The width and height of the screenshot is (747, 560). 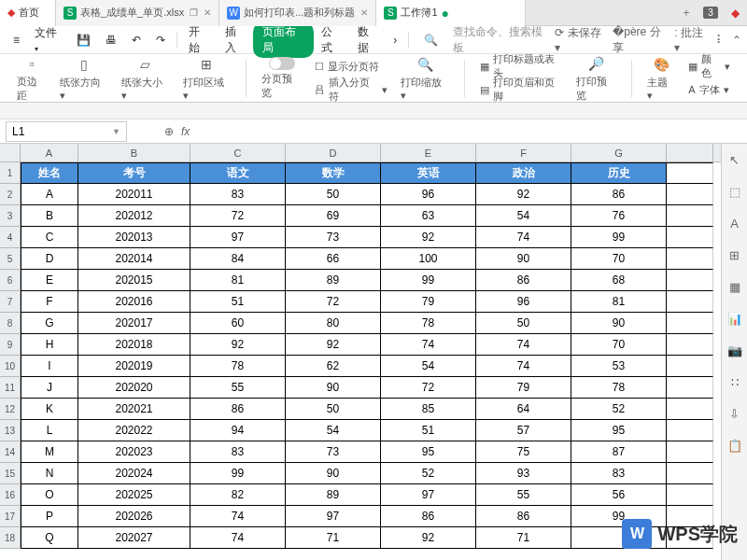 I want to click on print-preview-button: 🔎打印预览, so click(x=596, y=78).